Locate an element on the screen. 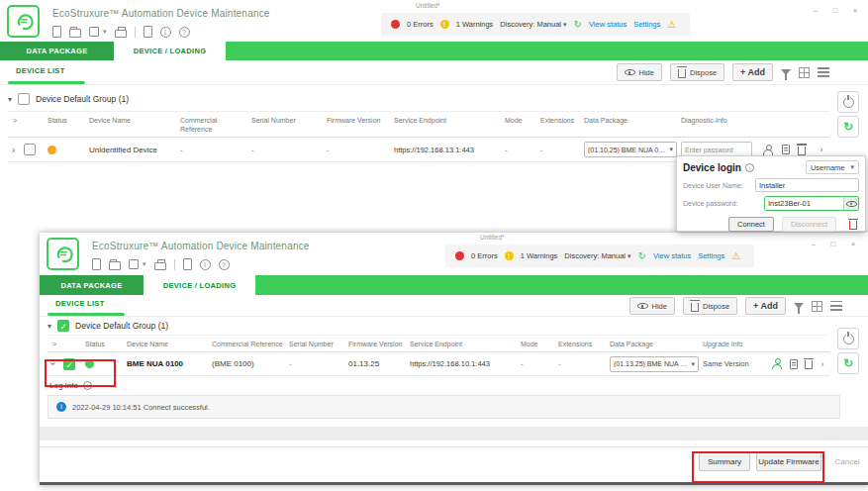 The height and width of the screenshot is (491, 868). app-title: EcoStruxure™ Automation Device Maintenan… is located at coordinates (201, 246).